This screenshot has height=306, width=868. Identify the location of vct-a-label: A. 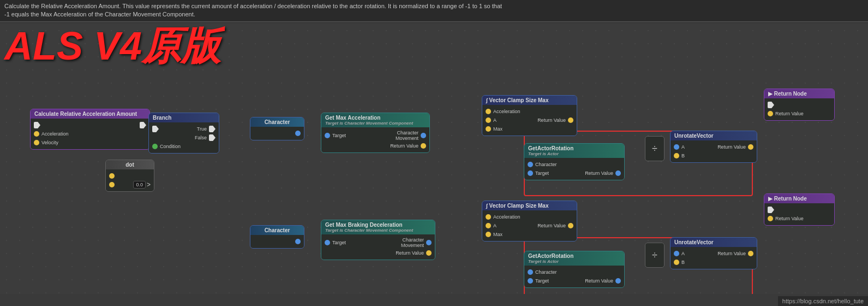
(512, 120).